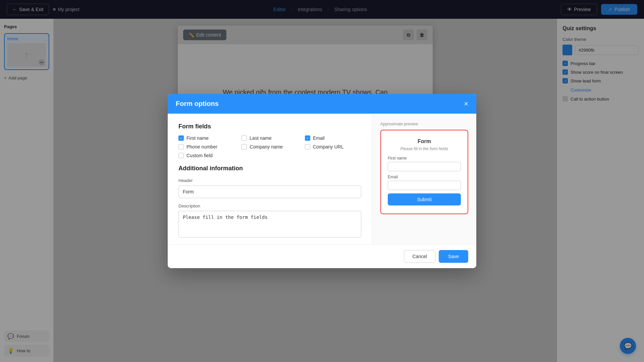  What do you see at coordinates (270, 221) in the screenshot?
I see `description-field: Description` at bounding box center [270, 221].